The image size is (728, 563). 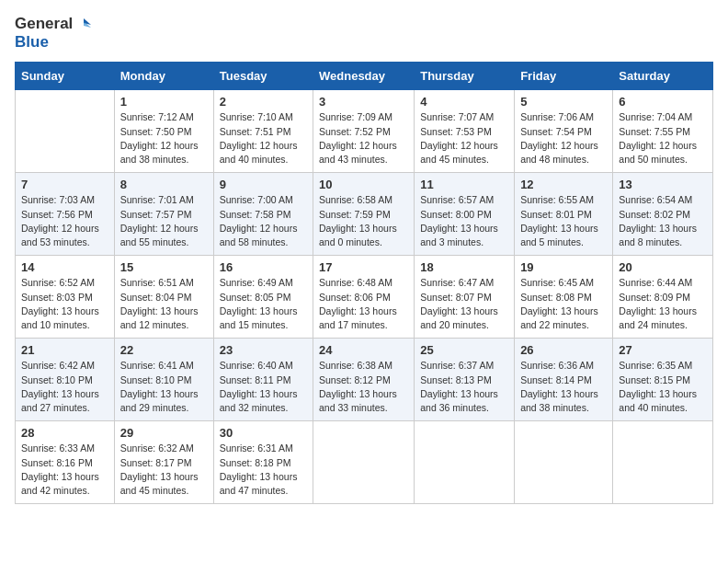 I want to click on day-number: 11, so click(x=464, y=184).